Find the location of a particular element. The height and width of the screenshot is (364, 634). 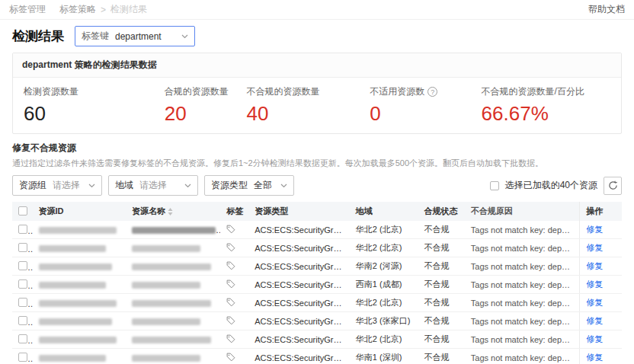

stat-value: 0 is located at coordinates (425, 113).